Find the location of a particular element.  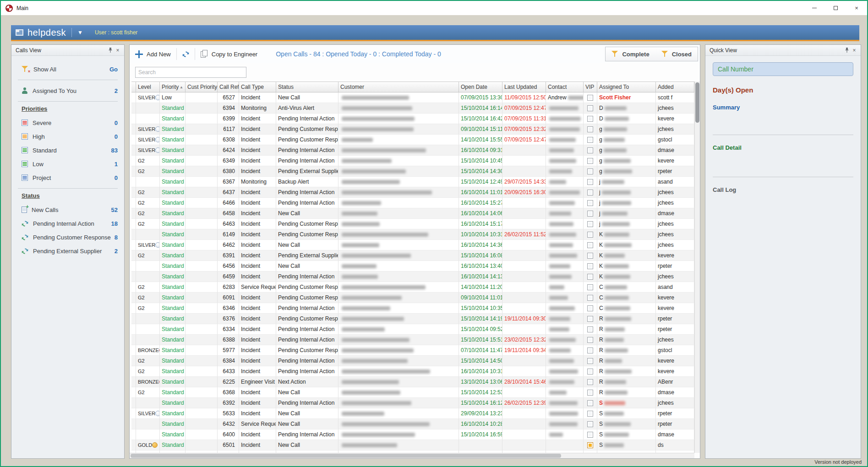

sidebar-item-pending-customer-response: Pending Customer Response8 is located at coordinates (70, 237).